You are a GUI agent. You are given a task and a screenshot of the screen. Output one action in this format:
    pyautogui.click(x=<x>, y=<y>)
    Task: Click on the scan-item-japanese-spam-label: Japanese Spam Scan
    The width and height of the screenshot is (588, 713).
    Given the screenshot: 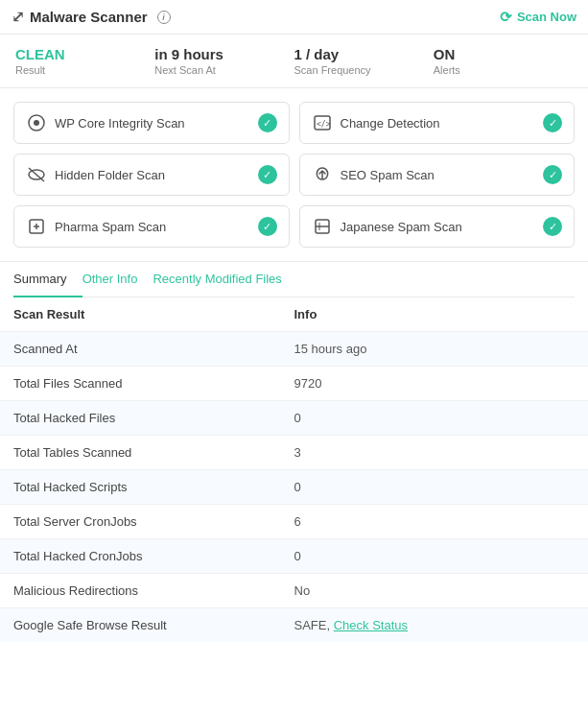 What is the action you would take?
    pyautogui.click(x=401, y=226)
    